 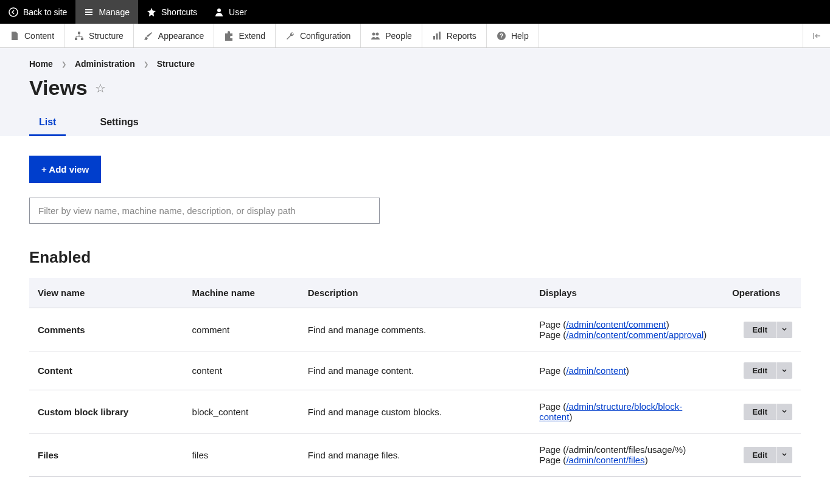 What do you see at coordinates (58, 88) in the screenshot?
I see `page-title: Views` at bounding box center [58, 88].